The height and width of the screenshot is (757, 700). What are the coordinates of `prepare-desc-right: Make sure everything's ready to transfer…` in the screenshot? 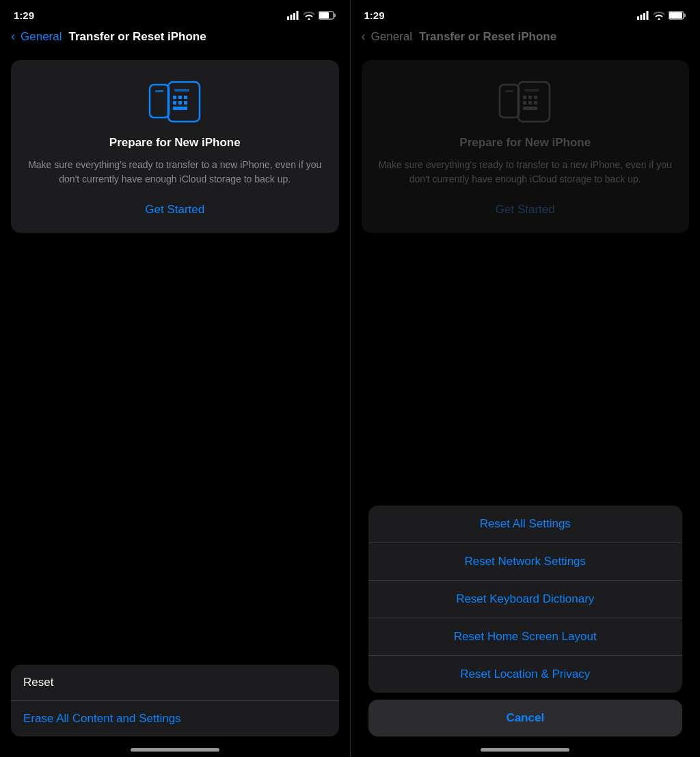 It's located at (526, 172).